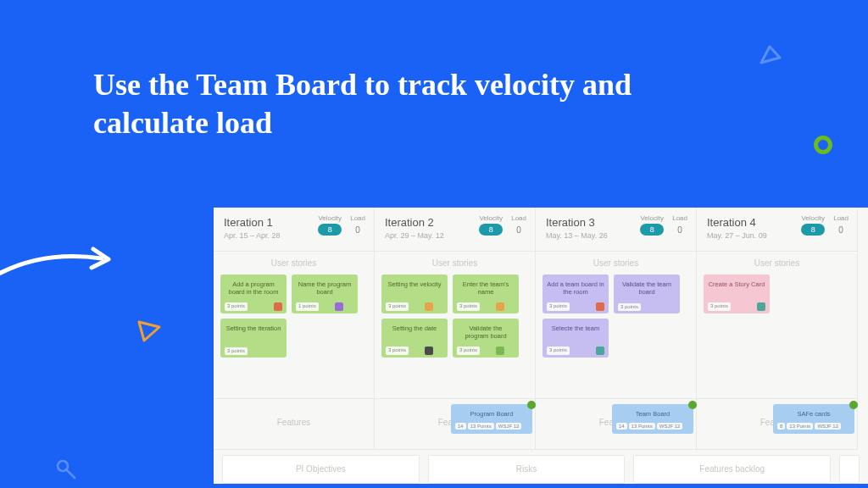  What do you see at coordinates (325, 294) in the screenshot?
I see `story-card: Name the program board1 points` at bounding box center [325, 294].